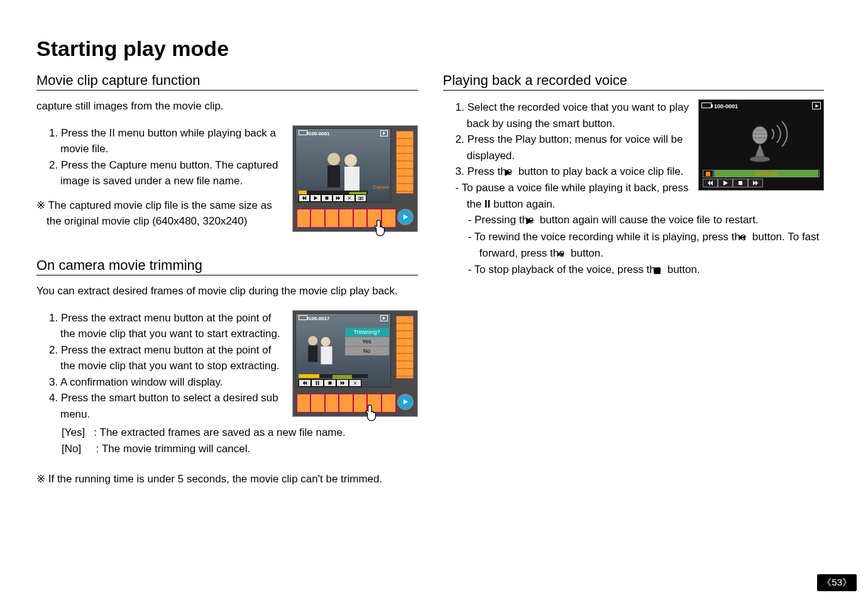  What do you see at coordinates (646, 220) in the screenshot?
I see `voice-restart-note: - Pressing the button again will cause t…` at bounding box center [646, 220].